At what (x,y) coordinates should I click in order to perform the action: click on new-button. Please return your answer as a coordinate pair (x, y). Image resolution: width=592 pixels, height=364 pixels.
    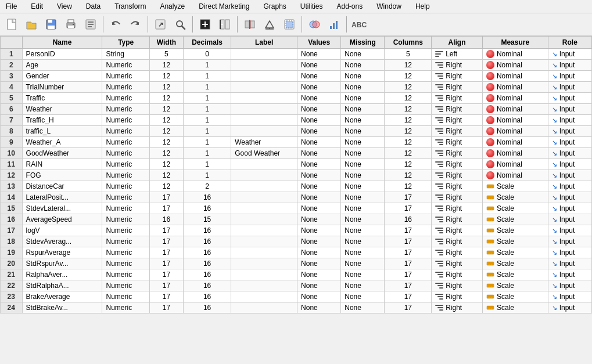
    Looking at the image, I should click on (12, 24).